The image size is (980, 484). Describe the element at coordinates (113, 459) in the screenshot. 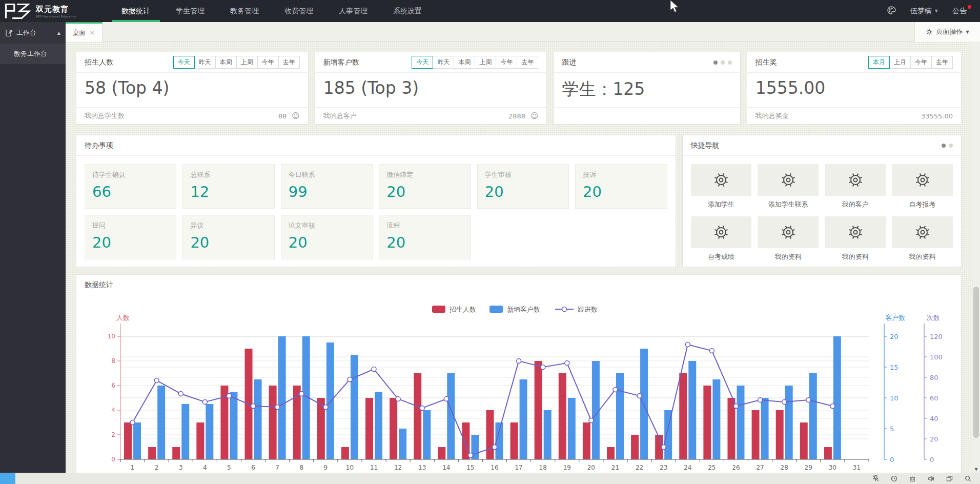

I see `axis-tick-label: 0` at that location.